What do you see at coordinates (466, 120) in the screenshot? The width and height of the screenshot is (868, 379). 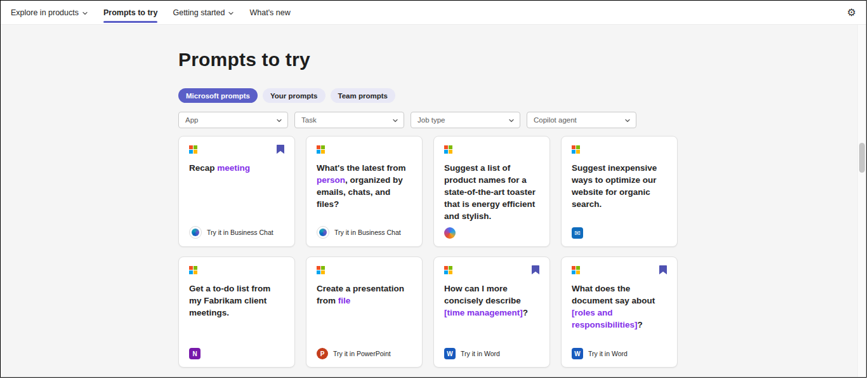 I see `filter-dropdown-job-type: Job type` at bounding box center [466, 120].